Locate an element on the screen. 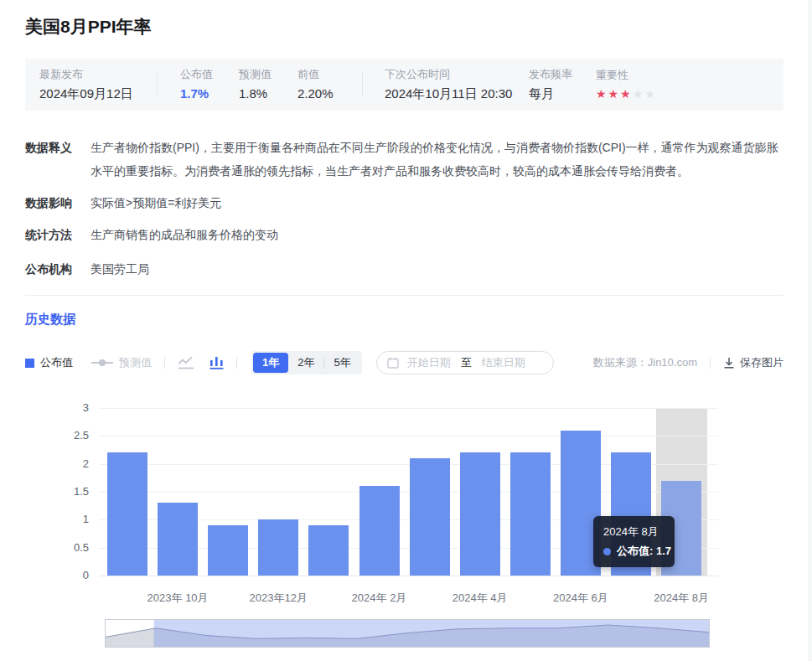  line-chart-toggle is located at coordinates (186, 363).